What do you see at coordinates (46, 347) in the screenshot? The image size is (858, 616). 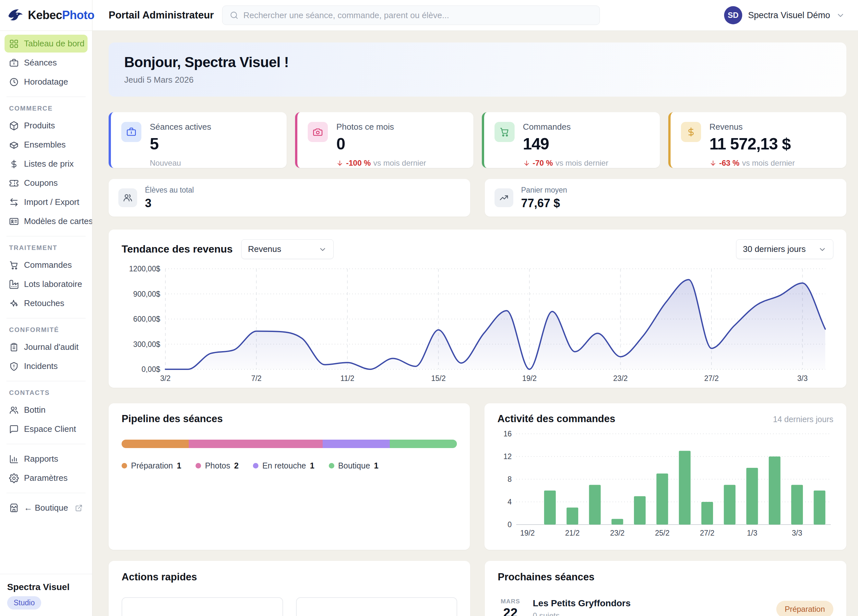 I see `sidebar-item-journal-d-audit: Journal d'audit` at bounding box center [46, 347].